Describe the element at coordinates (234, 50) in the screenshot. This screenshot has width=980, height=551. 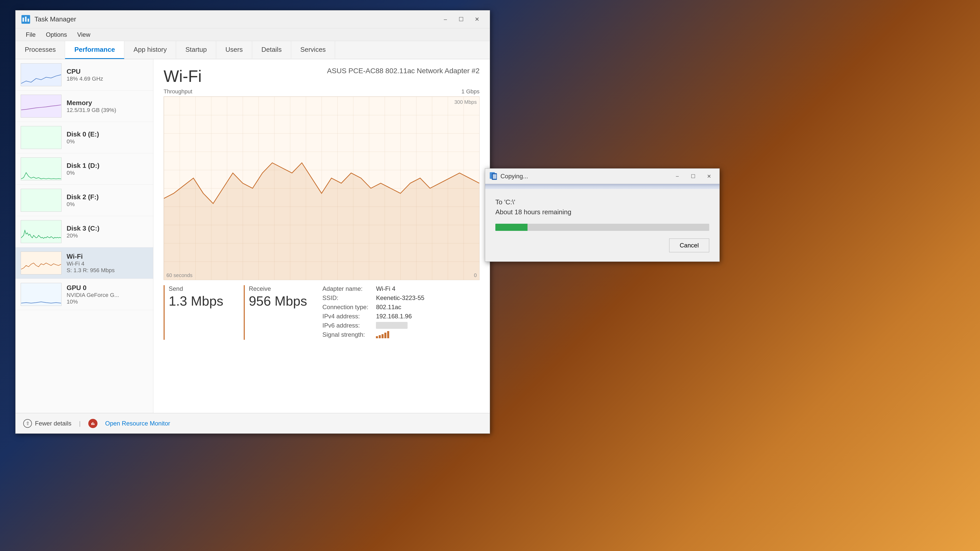
I see `tab-users: Users` at that location.